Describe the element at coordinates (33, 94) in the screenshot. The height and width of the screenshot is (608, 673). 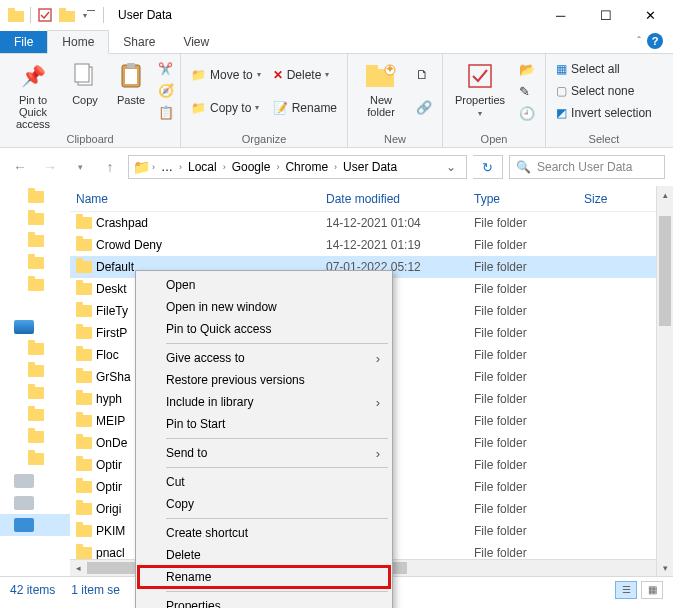
I see `pin-to-quick-access-button: 📌 Pin to Quick access` at that location.